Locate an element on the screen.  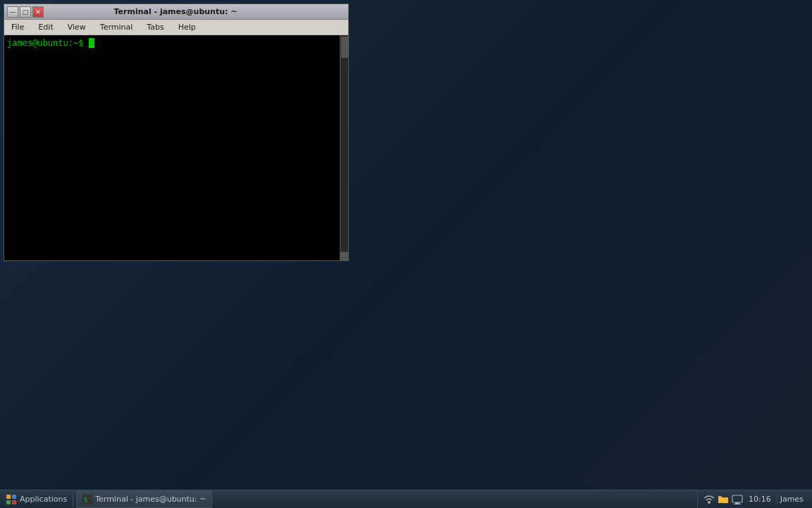
minimize-button: — is located at coordinates (13, 12).